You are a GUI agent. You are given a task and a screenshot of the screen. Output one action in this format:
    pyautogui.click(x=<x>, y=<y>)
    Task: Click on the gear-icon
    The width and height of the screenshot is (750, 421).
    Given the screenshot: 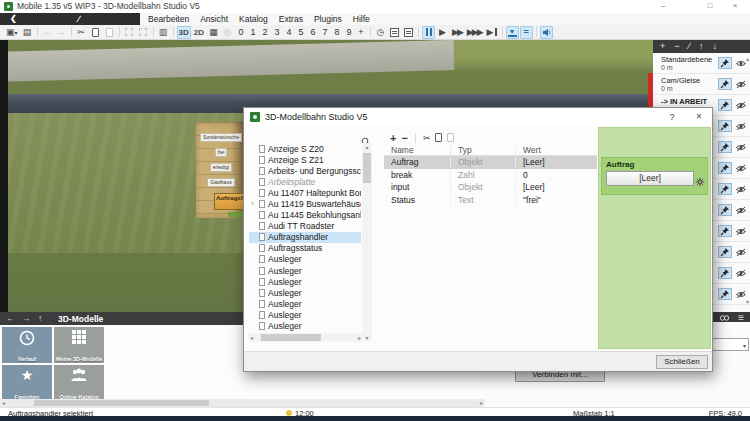 What is the action you would take?
    pyautogui.click(x=700, y=182)
    